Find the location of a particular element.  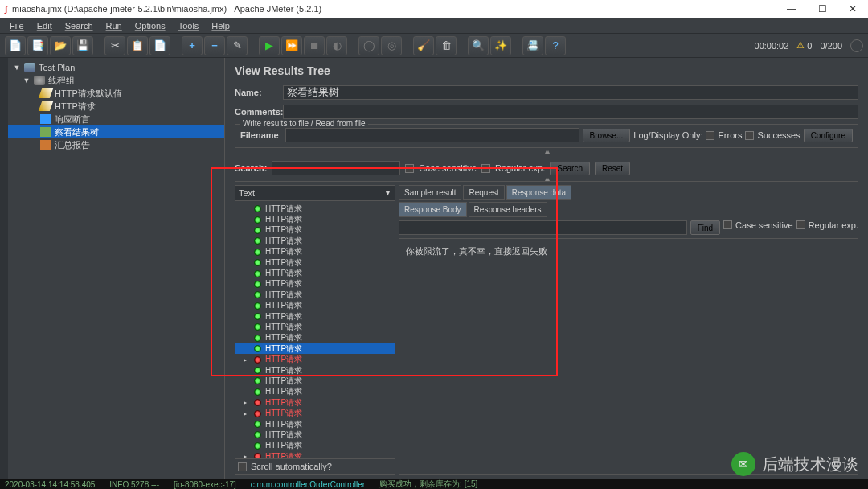

name-input is located at coordinates (571, 92).